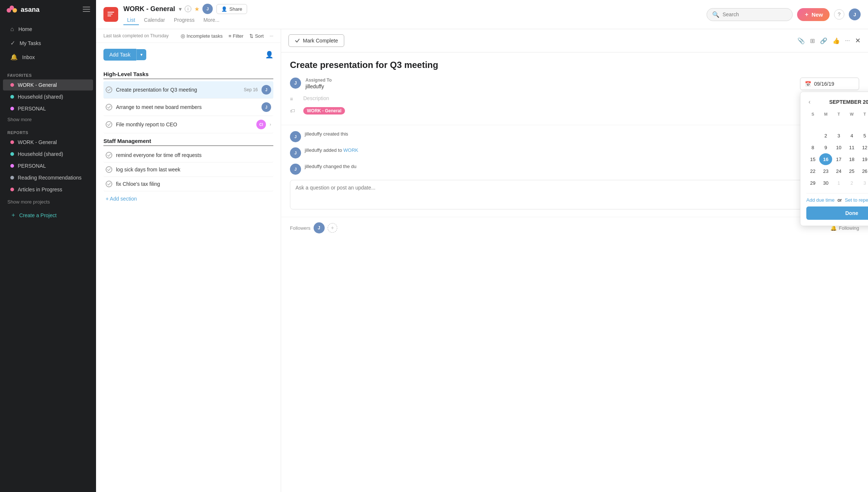  Describe the element at coordinates (856, 200) in the screenshot. I see `set-to-repeat-link: Set to repeat` at that location.